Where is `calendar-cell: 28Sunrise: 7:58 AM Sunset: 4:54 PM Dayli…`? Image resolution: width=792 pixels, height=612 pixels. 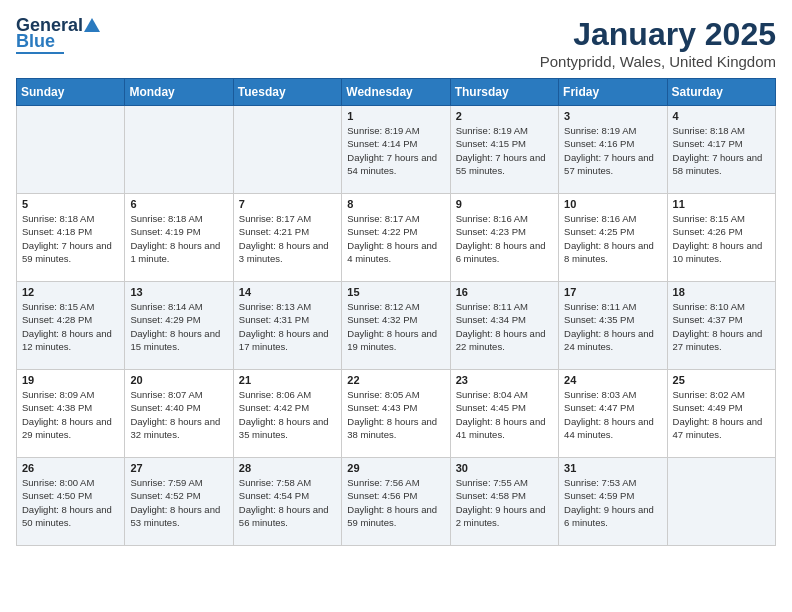 calendar-cell: 28Sunrise: 7:58 AM Sunset: 4:54 PM Dayli… is located at coordinates (287, 502).